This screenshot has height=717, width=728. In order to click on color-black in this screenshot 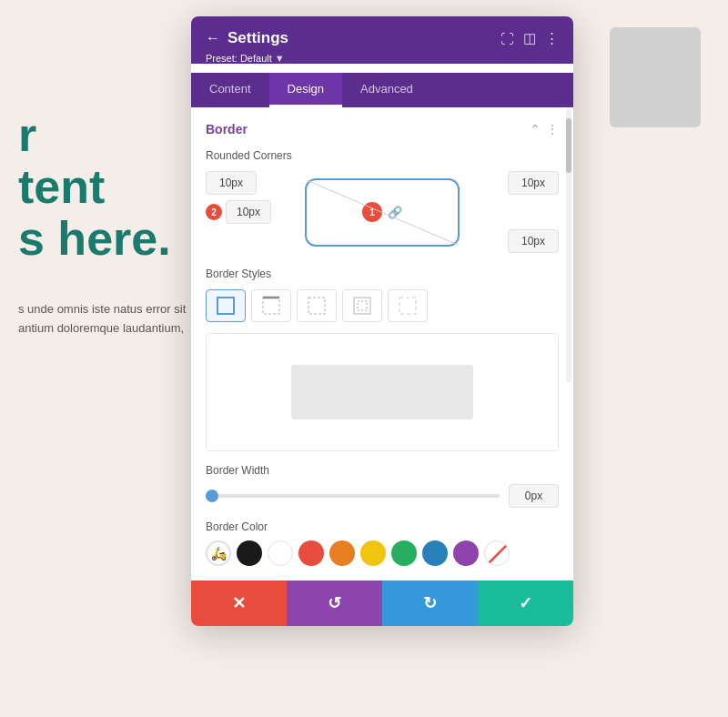, I will do `click(249, 553)`.